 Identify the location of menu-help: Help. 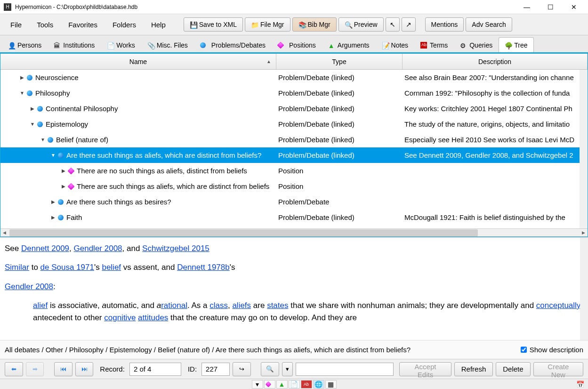
(158, 24).